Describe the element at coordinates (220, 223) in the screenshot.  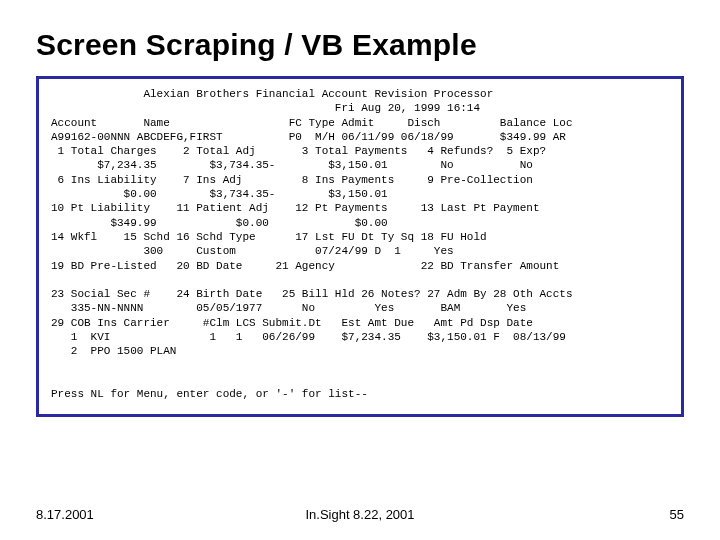
I see `term-line: $349.99 $0.00 $0.00` at that location.